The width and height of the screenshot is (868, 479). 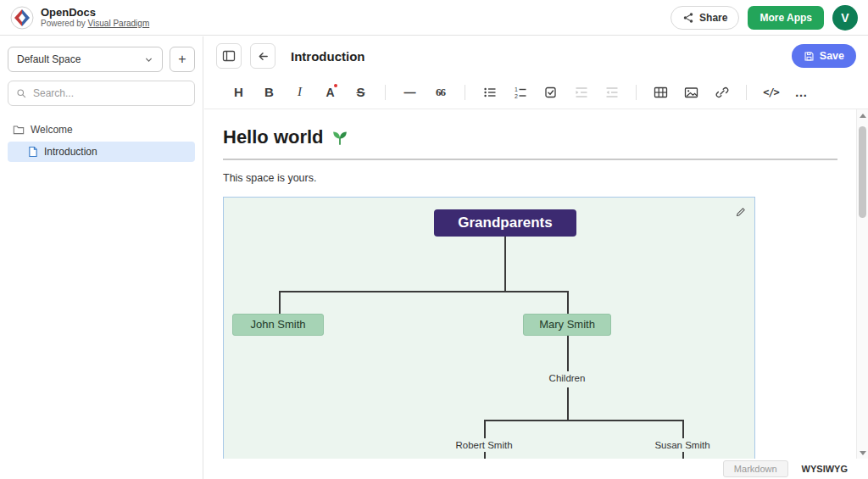 I want to click on bullet-list-icon, so click(x=490, y=92).